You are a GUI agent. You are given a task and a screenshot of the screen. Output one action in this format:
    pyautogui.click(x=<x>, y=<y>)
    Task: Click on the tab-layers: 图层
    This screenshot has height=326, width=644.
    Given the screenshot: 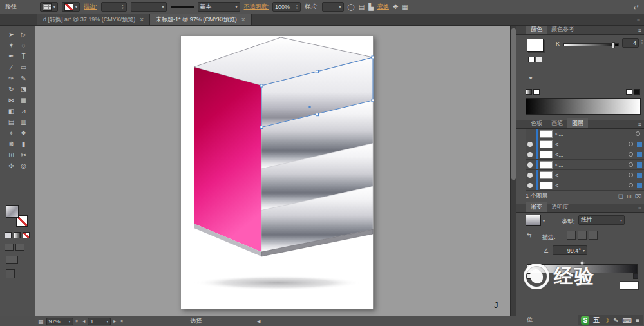 What is the action you would take?
    pyautogui.click(x=578, y=123)
    